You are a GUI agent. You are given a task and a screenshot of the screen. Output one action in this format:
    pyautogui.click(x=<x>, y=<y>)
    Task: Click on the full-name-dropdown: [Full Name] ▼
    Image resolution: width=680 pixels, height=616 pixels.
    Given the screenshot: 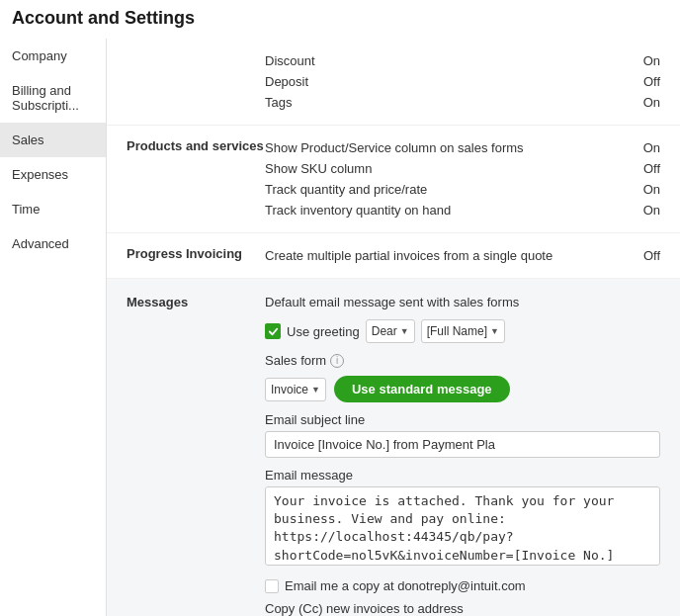 What is the action you would take?
    pyautogui.click(x=463, y=331)
    